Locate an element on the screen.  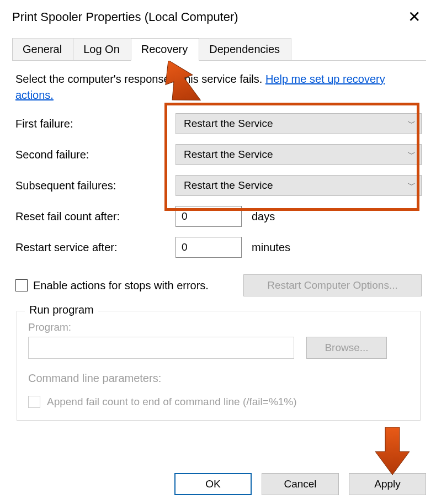
close-icon: ✕ is located at coordinates (414, 17).